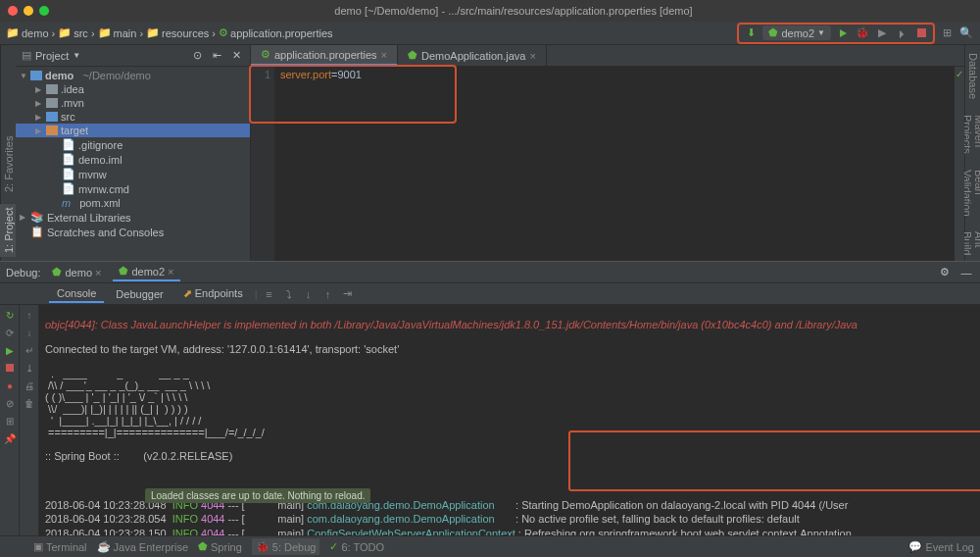  Describe the element at coordinates (490, 11) in the screenshot. I see `titlebar: demo [~/Demo/demo] - .../src/main/resour…` at that location.